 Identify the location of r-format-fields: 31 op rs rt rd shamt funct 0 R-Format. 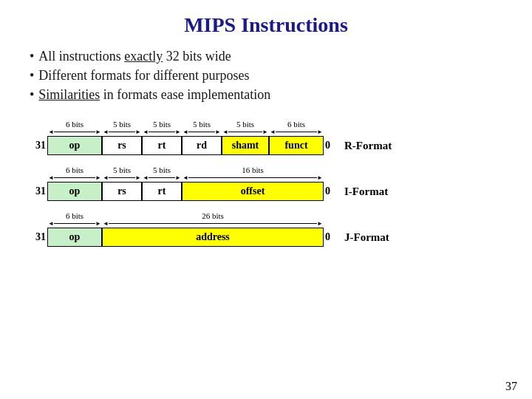
(266, 146).